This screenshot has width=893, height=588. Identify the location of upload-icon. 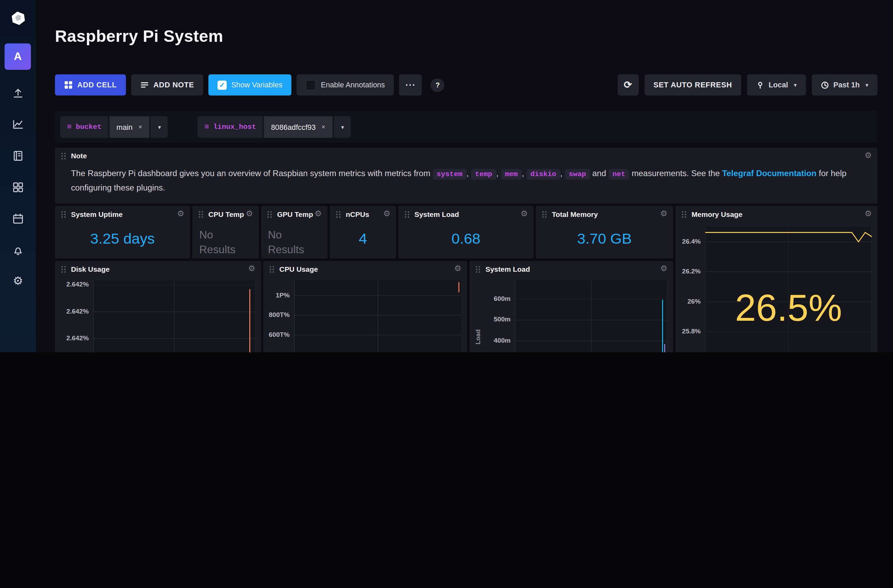
(18, 93).